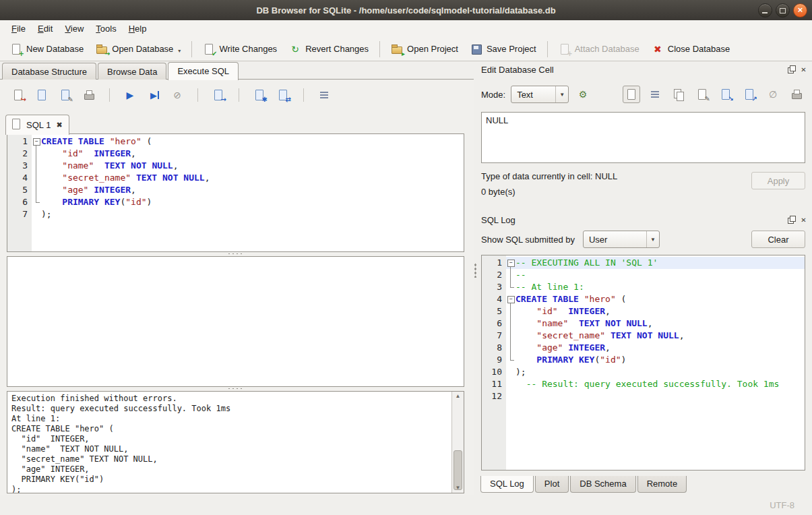 The width and height of the screenshot is (812, 515). Describe the element at coordinates (177, 95) in the screenshot. I see `stop-button: ⊘` at that location.